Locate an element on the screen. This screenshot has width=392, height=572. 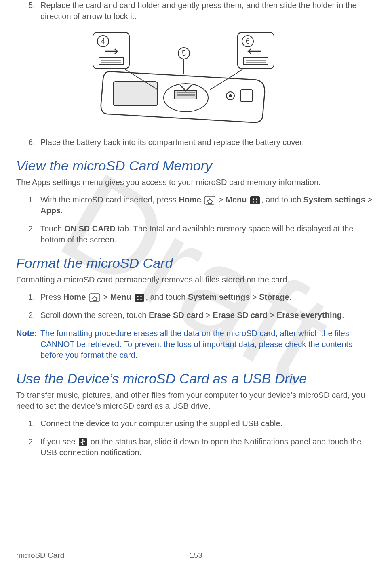
label-apps: Apps is located at coordinates (51, 210).